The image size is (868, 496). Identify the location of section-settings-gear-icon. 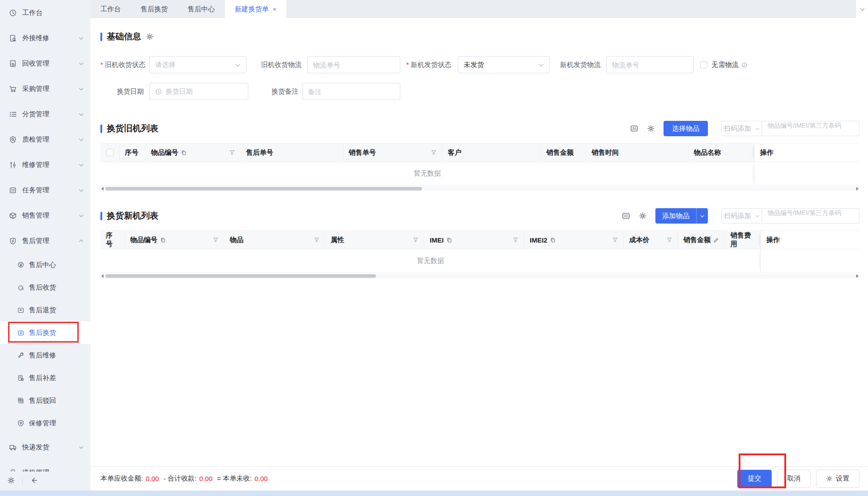
(150, 37).